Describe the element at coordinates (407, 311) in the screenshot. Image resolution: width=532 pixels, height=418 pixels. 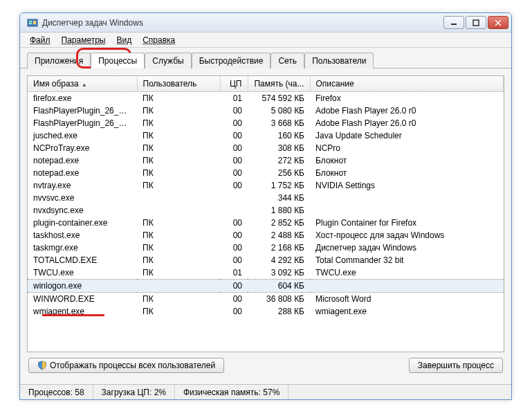
I see `cell-desc: wmiagent.exe` at that location.